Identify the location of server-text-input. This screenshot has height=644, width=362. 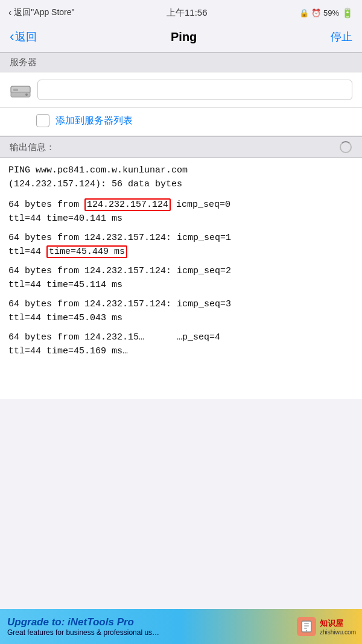
(195, 90).